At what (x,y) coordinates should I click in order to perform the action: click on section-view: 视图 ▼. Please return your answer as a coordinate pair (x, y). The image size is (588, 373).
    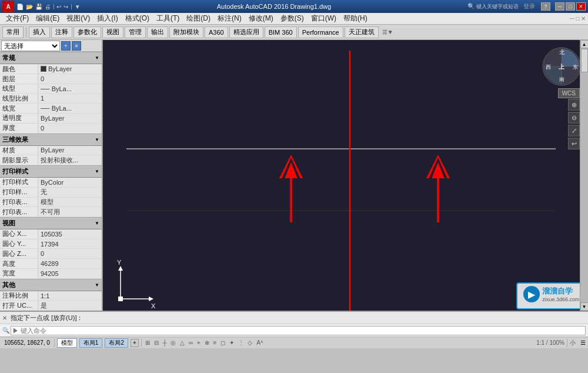
    Looking at the image, I should click on (51, 224).